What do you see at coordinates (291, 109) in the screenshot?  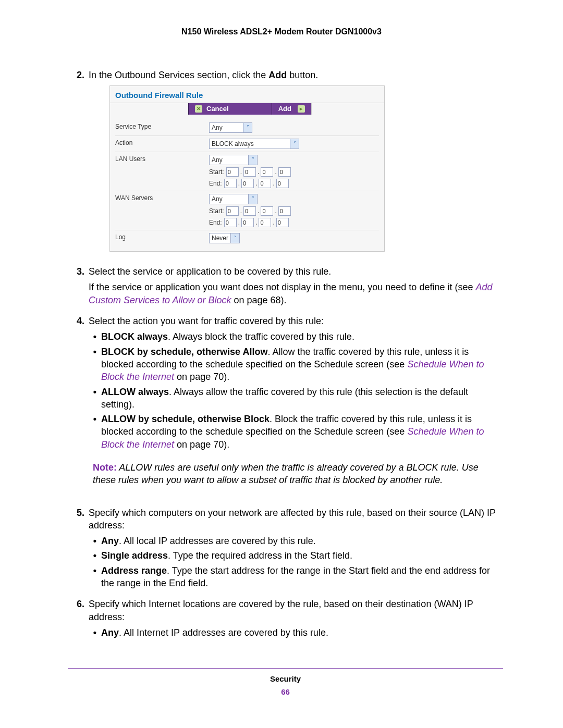 I see `add-button: Add ▸` at bounding box center [291, 109].